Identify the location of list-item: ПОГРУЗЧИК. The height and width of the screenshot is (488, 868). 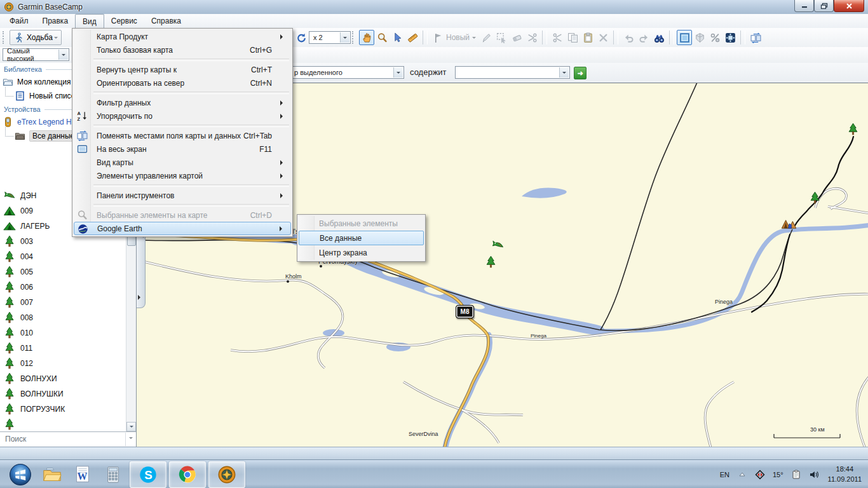
(68, 409).